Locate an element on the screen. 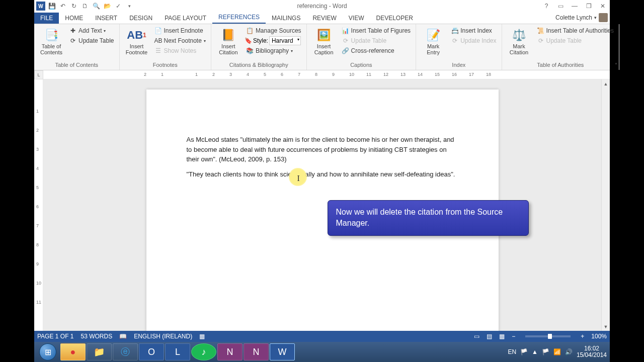 This screenshot has height=362, width=644. manage-sources-icon: 📋 is located at coordinates (250, 31).